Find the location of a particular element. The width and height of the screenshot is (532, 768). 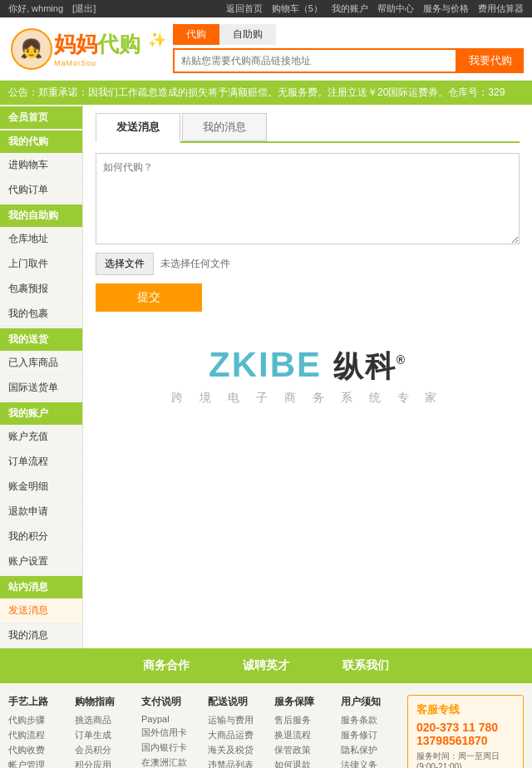

footer-link-legal: 法律义务 is located at coordinates (370, 763).